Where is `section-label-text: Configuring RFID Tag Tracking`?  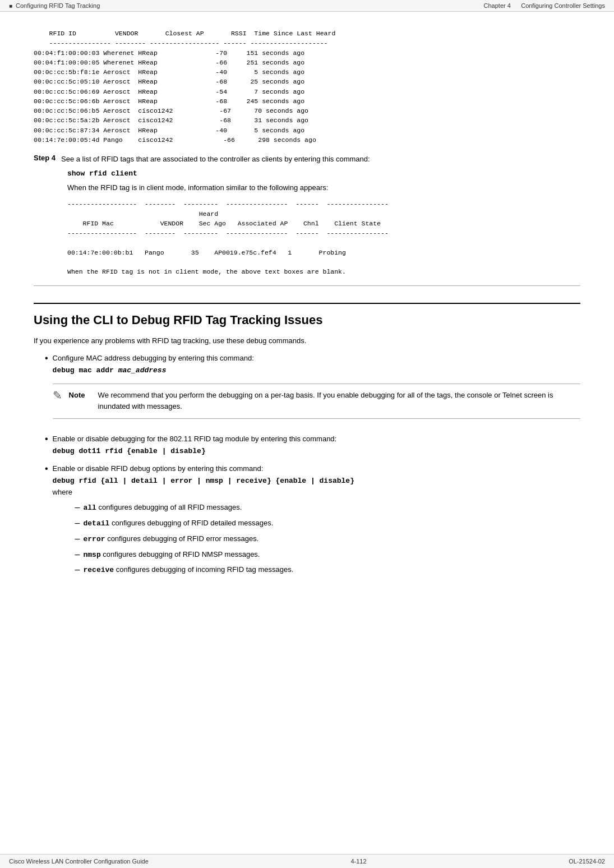
section-label-text: Configuring RFID Tag Tracking is located at coordinates (58, 6).